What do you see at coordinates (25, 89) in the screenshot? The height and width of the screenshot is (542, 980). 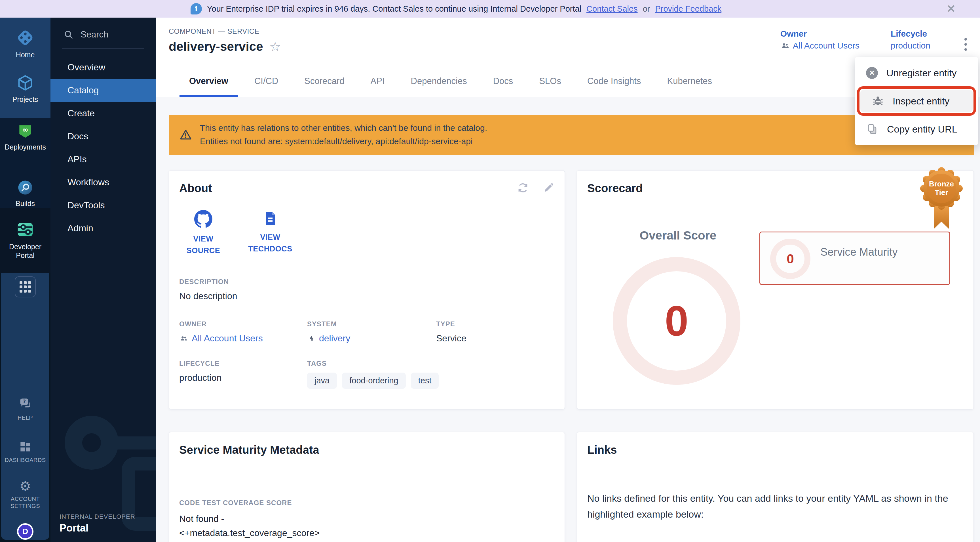 I see `rail-item-projects: Projects` at bounding box center [25, 89].